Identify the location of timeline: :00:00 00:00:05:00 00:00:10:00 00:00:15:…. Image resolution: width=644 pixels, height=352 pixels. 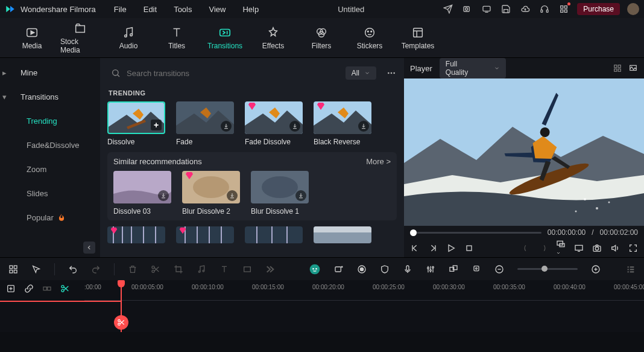
(322, 306).